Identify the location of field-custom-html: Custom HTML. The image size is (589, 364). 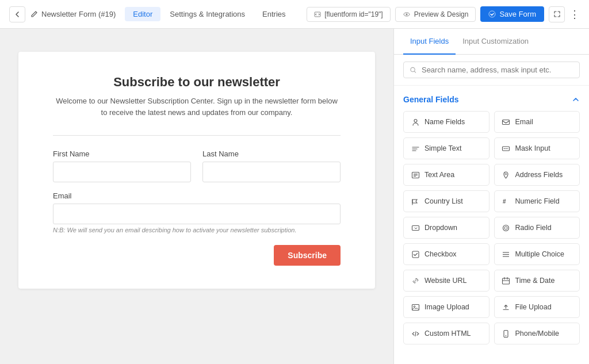
(446, 334).